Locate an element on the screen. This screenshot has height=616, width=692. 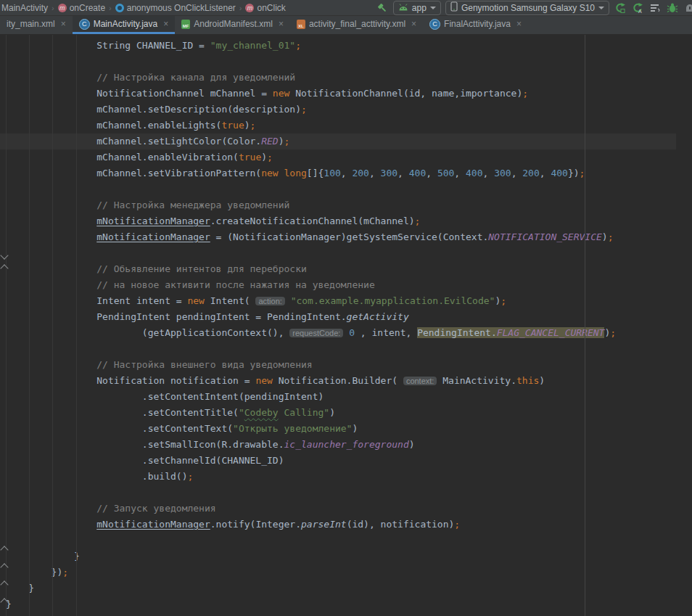
build-hammer-icon is located at coordinates (382, 8).